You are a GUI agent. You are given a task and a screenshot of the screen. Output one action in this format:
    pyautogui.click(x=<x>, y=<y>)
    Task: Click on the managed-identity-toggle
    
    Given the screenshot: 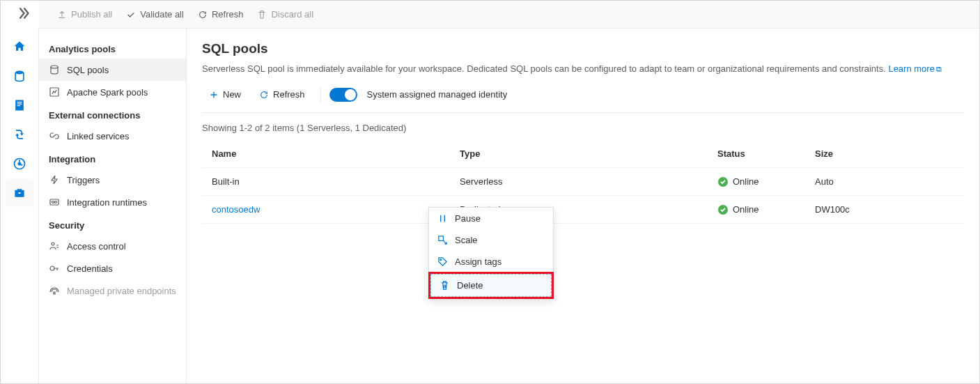 What is the action you would take?
    pyautogui.click(x=343, y=95)
    